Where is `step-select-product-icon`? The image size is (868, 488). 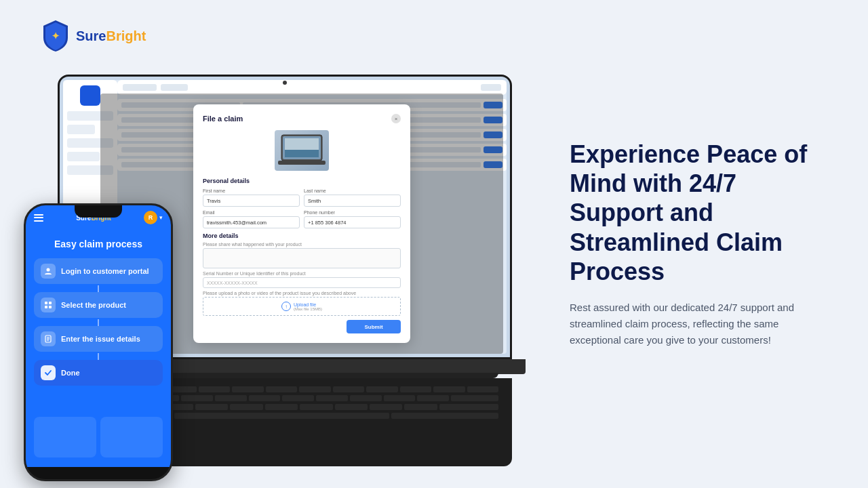
step-select-product-icon is located at coordinates (48, 305).